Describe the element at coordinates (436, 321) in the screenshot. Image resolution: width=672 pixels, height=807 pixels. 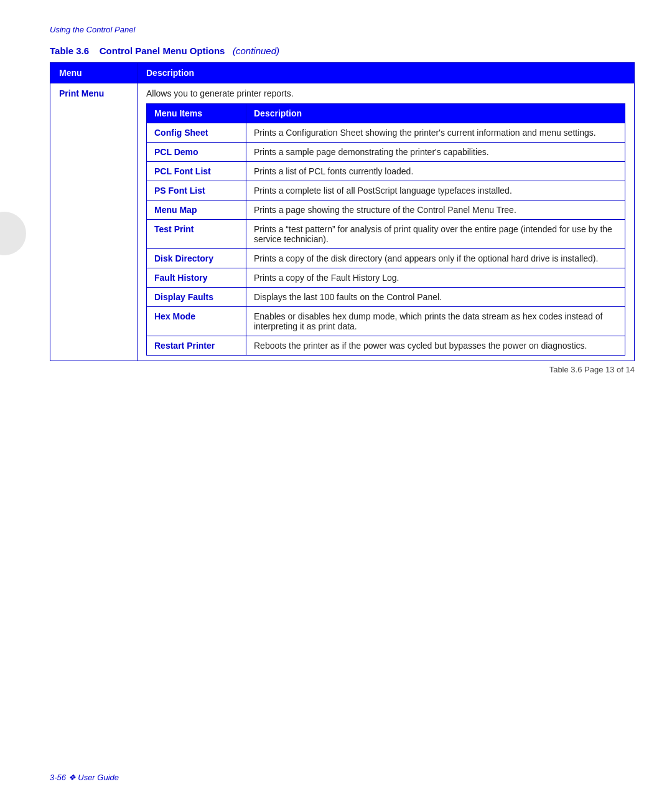
I see `menu-item-description: Enables or disables hex dump mode, which…` at that location.